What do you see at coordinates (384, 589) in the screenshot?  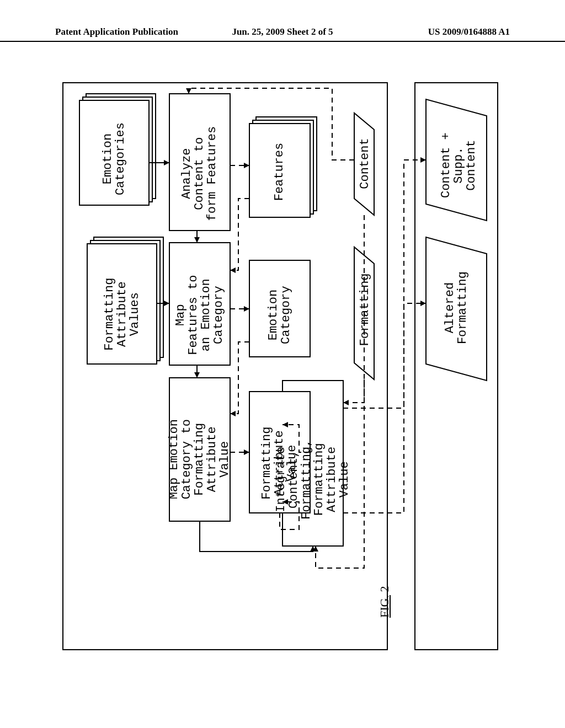 I see `figure-number: 2` at bounding box center [384, 589].